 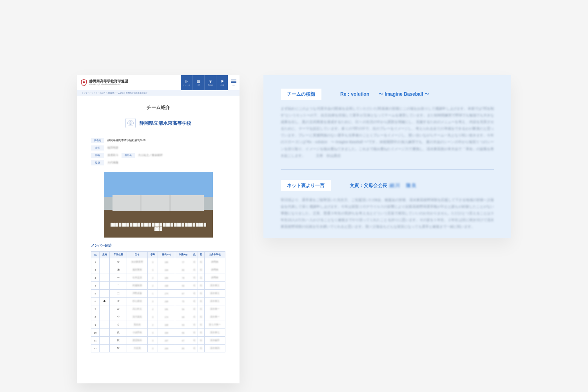 I want to click on calendar-icon: ▦, so click(x=198, y=82).